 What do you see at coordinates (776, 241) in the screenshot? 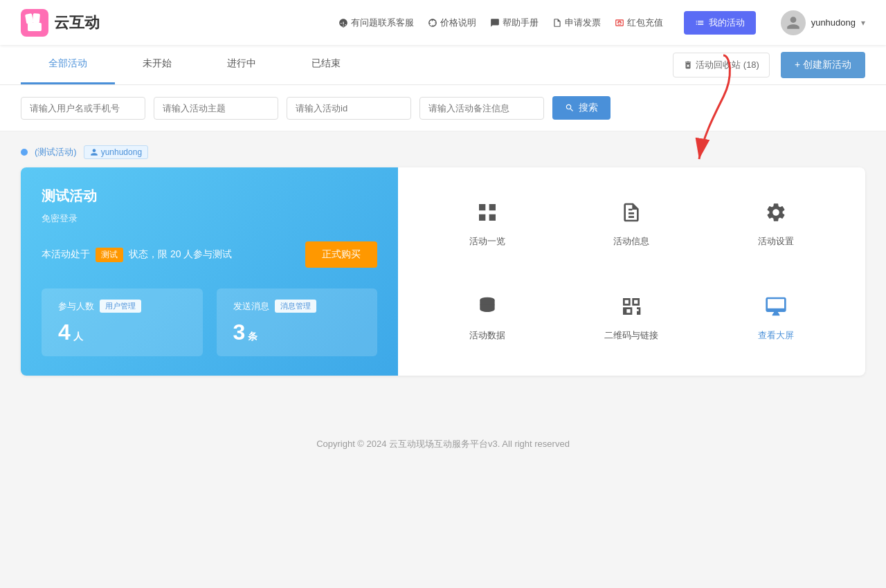
I see `action-settings-label: 活动设置` at bounding box center [776, 241].